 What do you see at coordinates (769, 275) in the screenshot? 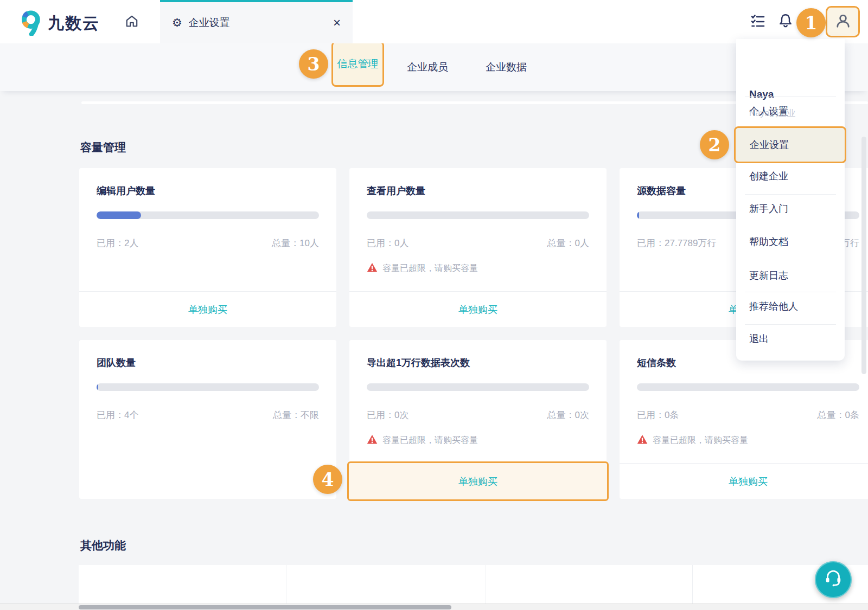
I see `menu-item-changelog: 更新日志` at bounding box center [769, 275].